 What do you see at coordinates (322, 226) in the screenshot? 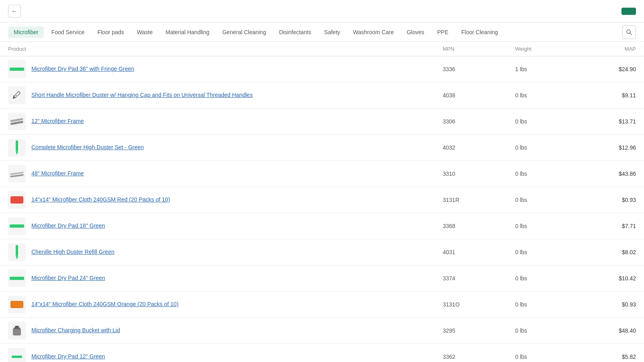
I see `table-row: Microfiber Dry Pad 18" Green33680 lbs$7.…` at bounding box center [322, 226].